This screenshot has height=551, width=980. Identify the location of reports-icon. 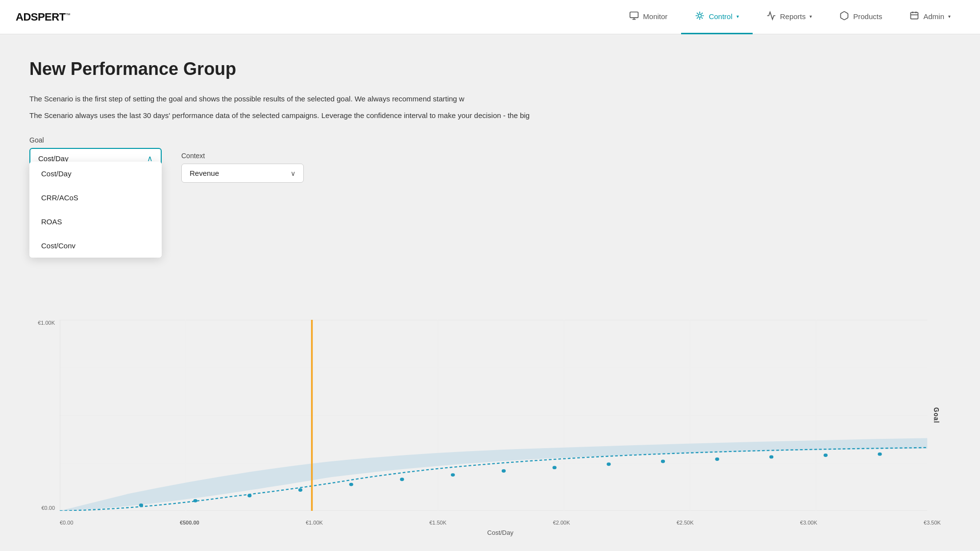
(771, 17).